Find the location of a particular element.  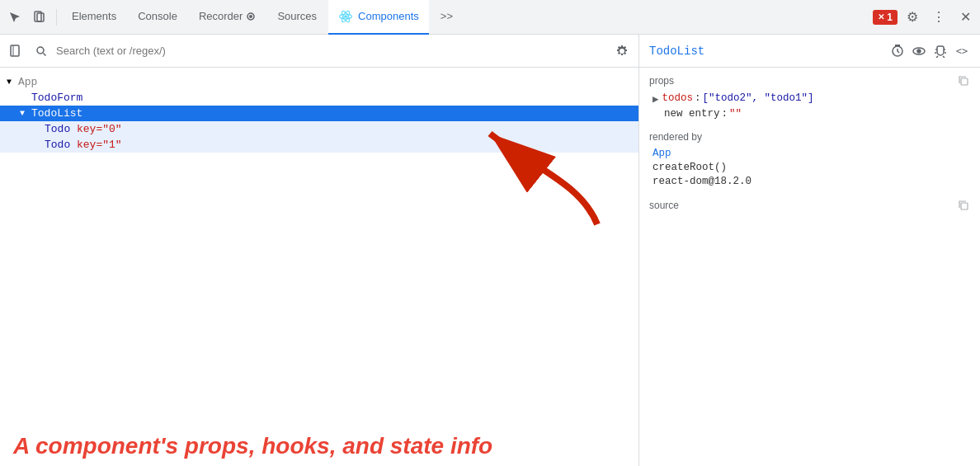

bottom-annotation-text: A component's props, hooks, and state in… is located at coordinates (319, 445).